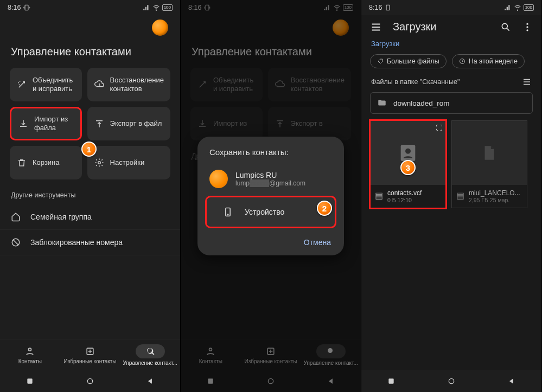  I want to click on nav-contacts: Контакты, so click(30, 355).